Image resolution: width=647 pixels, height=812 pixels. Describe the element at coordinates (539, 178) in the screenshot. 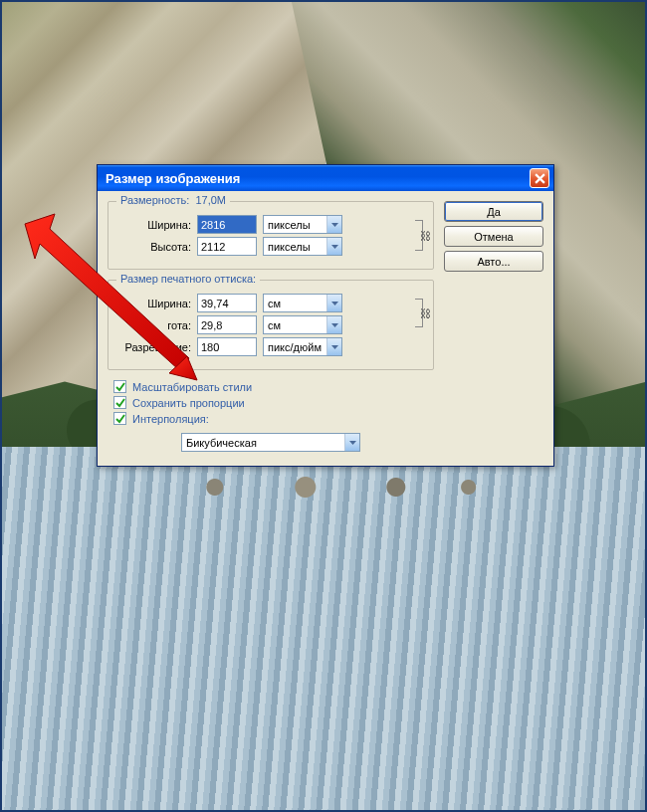

I see `close-button` at that location.